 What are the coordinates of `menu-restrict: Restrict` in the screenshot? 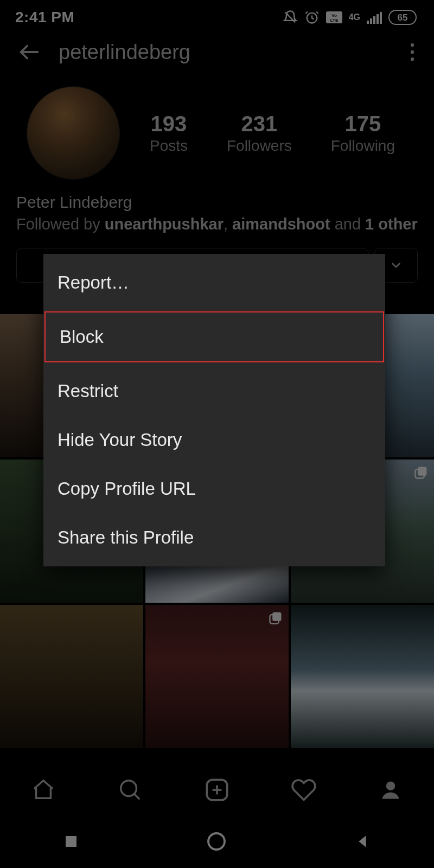 It's located at (214, 391).